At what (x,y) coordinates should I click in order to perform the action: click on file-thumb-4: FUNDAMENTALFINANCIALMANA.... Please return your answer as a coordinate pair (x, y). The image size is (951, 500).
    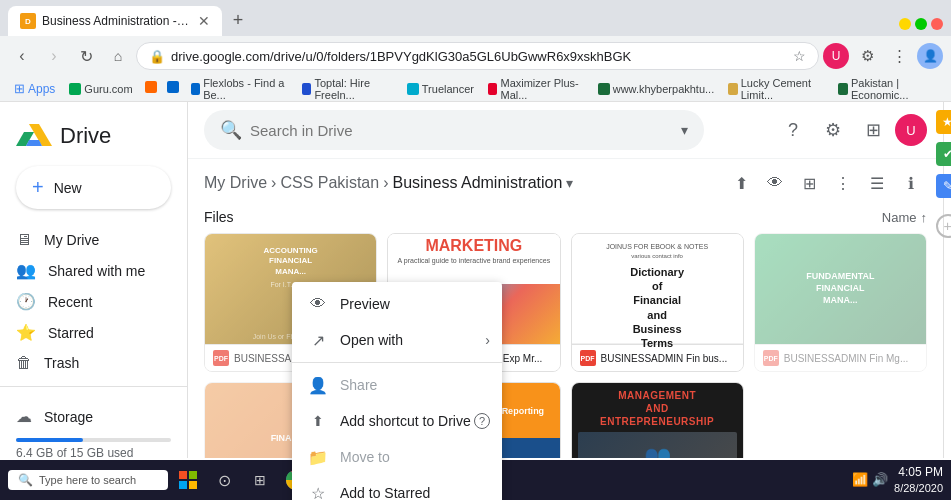
    Looking at the image, I should click on (840, 289).